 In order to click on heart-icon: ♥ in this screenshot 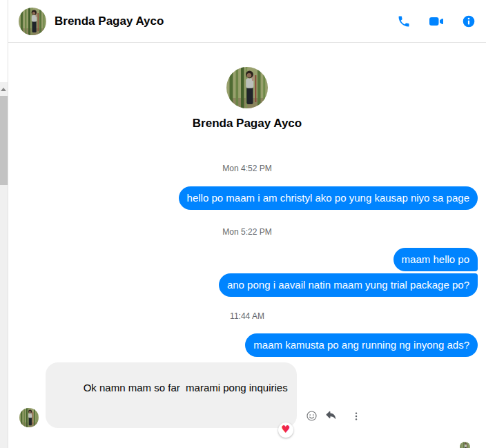, I will do `click(286, 429)`.